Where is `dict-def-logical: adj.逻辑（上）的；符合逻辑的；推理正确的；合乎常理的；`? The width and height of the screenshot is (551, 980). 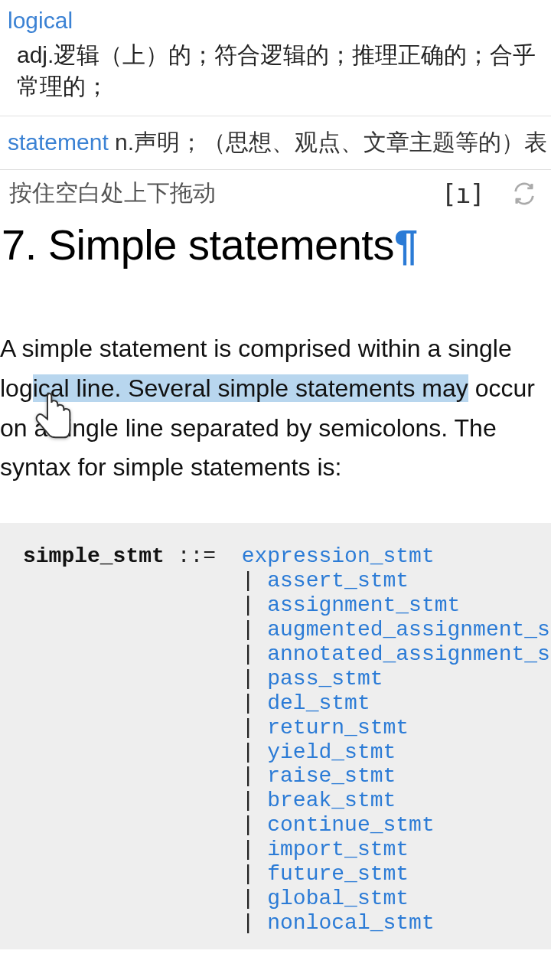 dict-def-logical: adj.逻辑（上）的；符合逻辑的；推理正确的；合乎常理的； is located at coordinates (276, 72).